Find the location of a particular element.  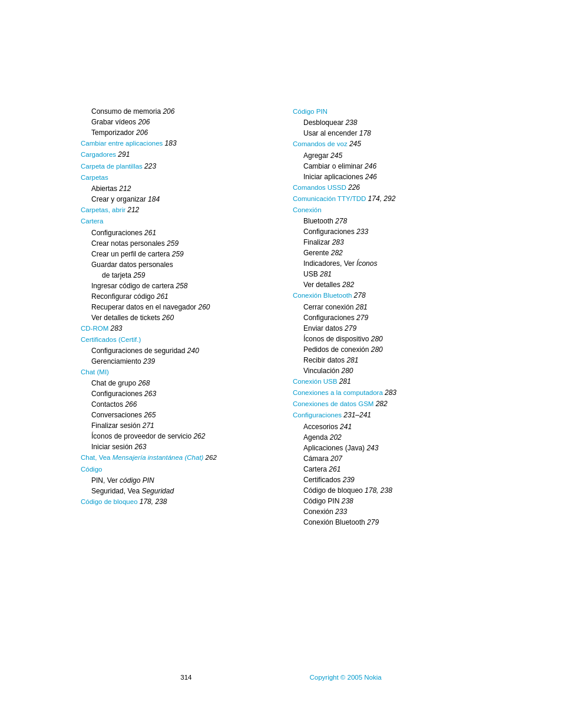

entry-number: 212 is located at coordinates (125, 189).